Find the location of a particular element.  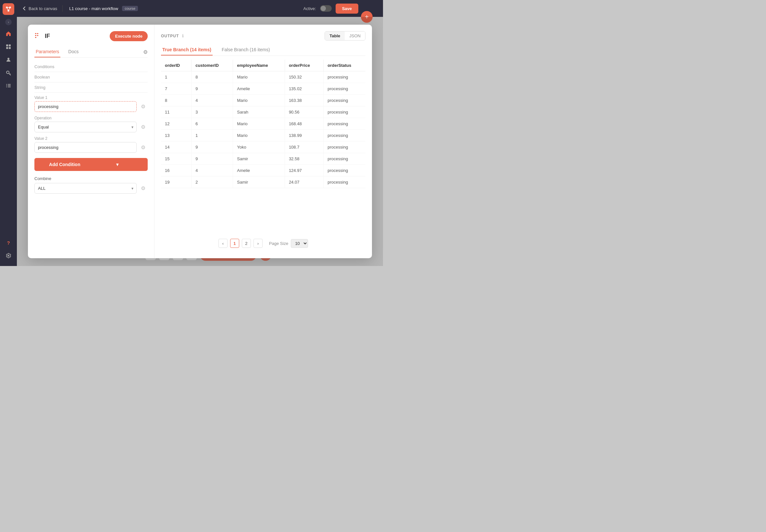

cell-orderprice: 24.07 is located at coordinates (304, 182).